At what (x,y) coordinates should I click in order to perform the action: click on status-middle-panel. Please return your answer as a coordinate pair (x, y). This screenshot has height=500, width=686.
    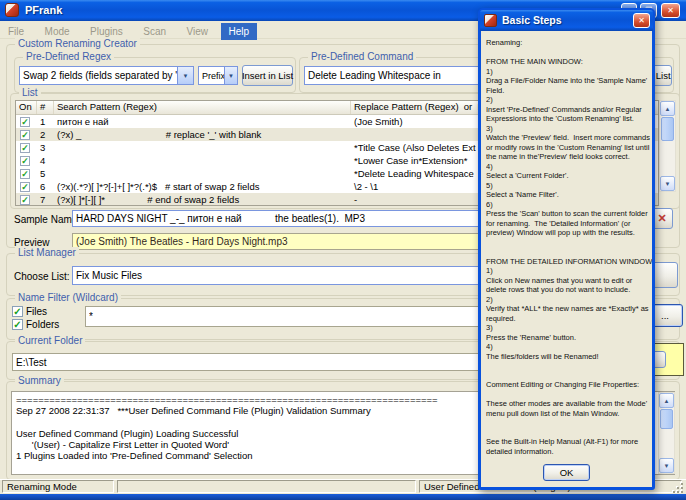
    Looking at the image, I should click on (266, 486).